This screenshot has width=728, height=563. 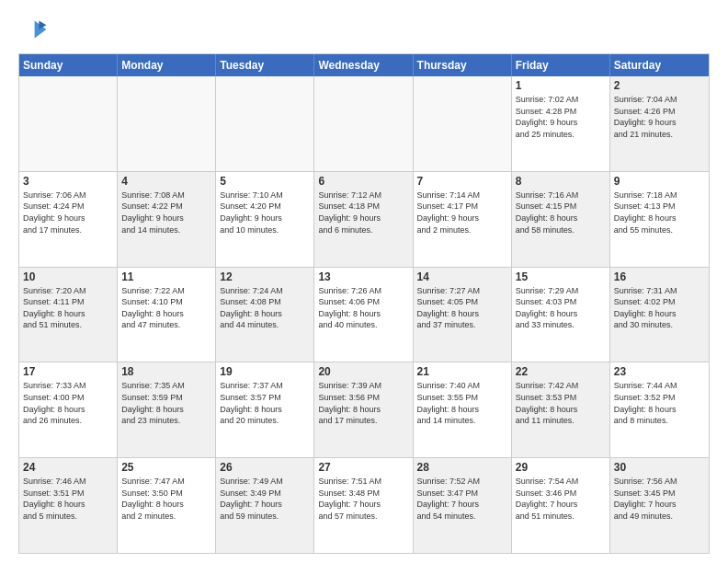 What do you see at coordinates (68, 467) in the screenshot?
I see `day-number: 24` at bounding box center [68, 467].